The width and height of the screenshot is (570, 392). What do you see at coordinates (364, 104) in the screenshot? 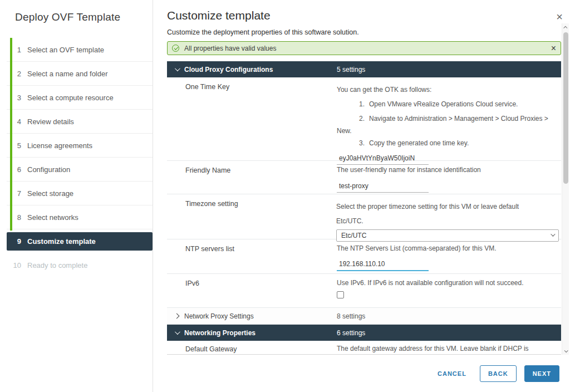
I see `list-number: 1.` at bounding box center [364, 104].